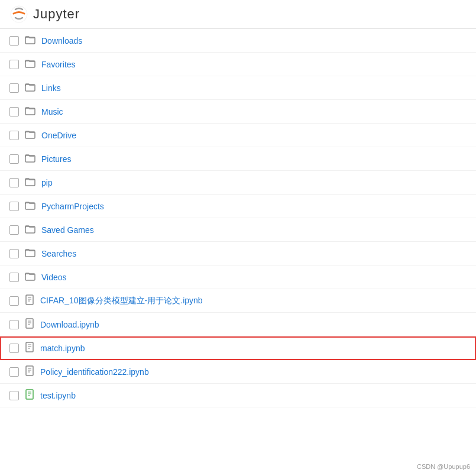 Image resolution: width=476 pixels, height=476 pixels. I want to click on app-title: Jupyter, so click(57, 14).